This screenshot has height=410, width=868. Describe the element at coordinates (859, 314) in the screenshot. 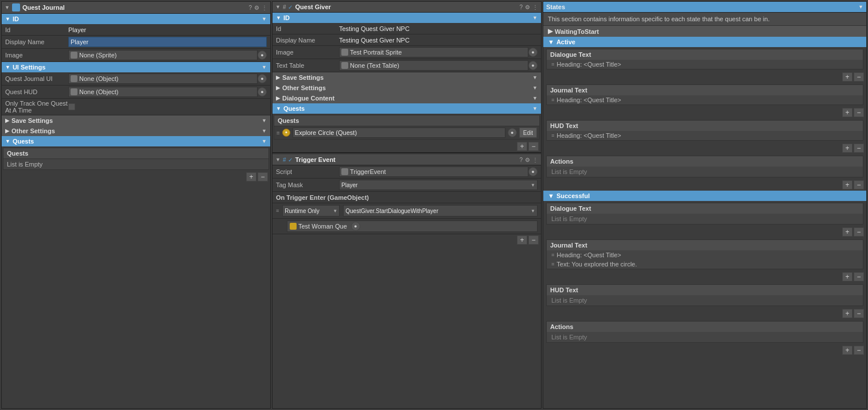

I see `succ-hud-remove: −` at that location.